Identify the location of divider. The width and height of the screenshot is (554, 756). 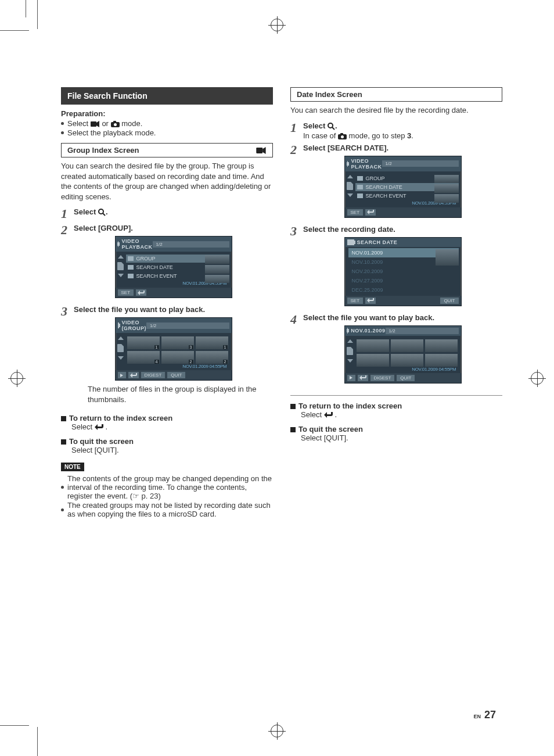
(396, 395).